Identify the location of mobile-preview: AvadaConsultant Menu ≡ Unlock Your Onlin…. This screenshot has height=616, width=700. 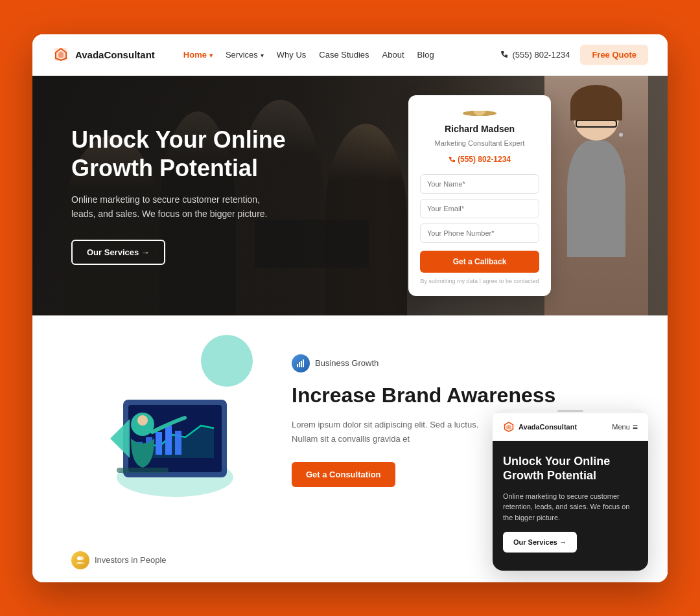
(570, 490).